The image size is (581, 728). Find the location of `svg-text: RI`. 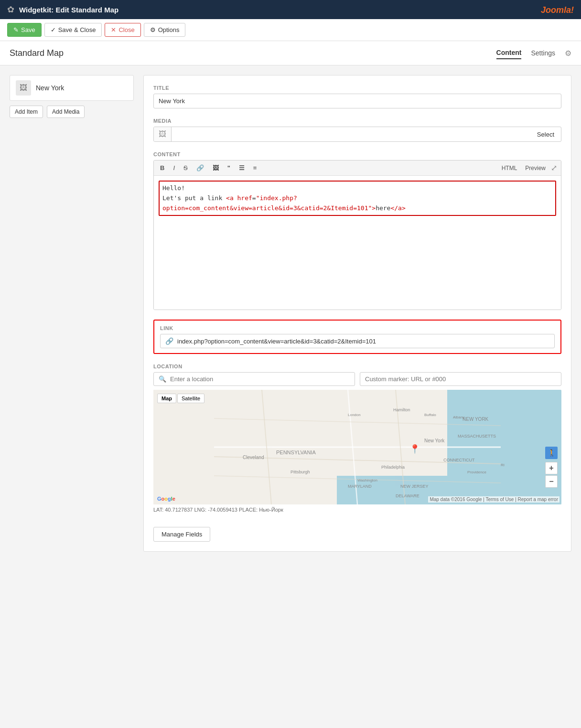

svg-text: RI is located at coordinates (503, 465).